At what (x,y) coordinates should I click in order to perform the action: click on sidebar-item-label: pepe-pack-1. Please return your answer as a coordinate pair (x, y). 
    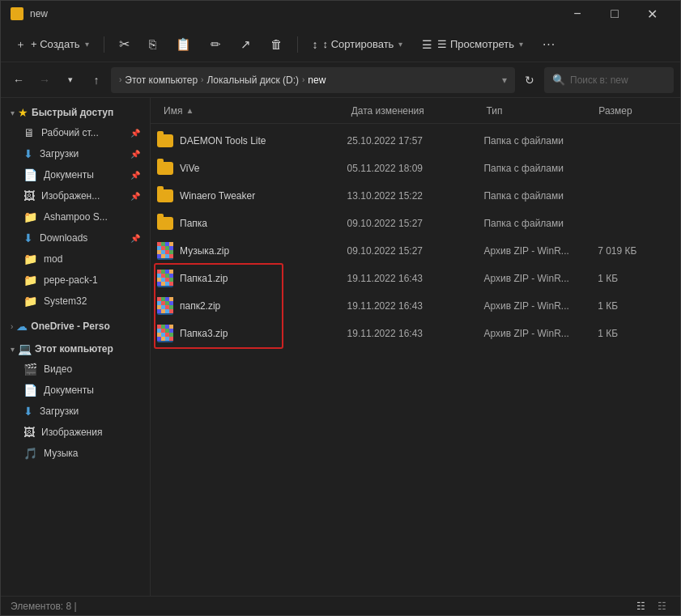
    Looking at the image, I should click on (71, 280).